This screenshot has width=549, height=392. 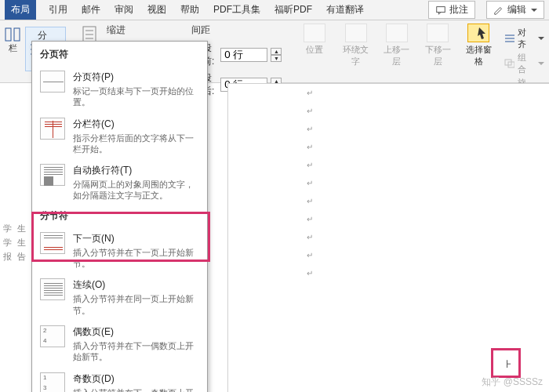 I want to click on section-breaks-header: 分节符, so click(x=119, y=216).